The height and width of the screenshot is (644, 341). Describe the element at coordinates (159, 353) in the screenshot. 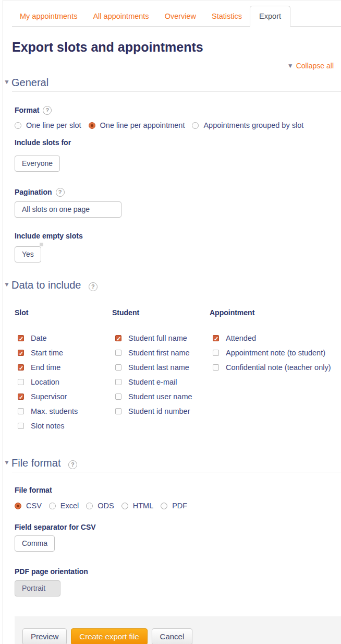

I see `checkbox-label: Student first name` at that location.